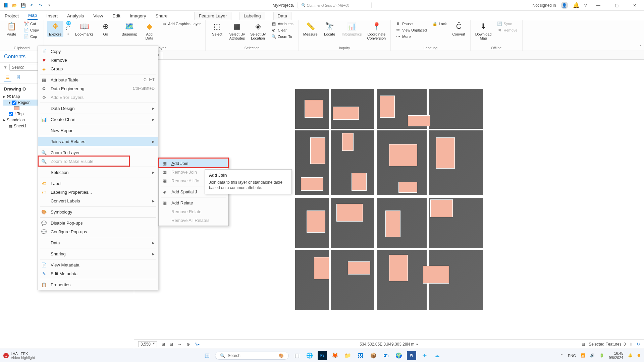  Describe the element at coordinates (161, 16) in the screenshot. I see `tab-share: Share` at that location.